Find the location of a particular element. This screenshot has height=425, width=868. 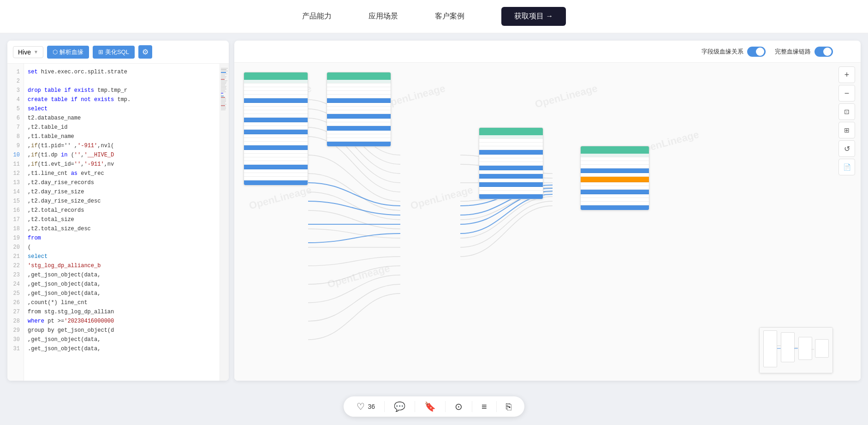

code-line: ,t2.day_rise_size_desc is located at coordinates (124, 201).